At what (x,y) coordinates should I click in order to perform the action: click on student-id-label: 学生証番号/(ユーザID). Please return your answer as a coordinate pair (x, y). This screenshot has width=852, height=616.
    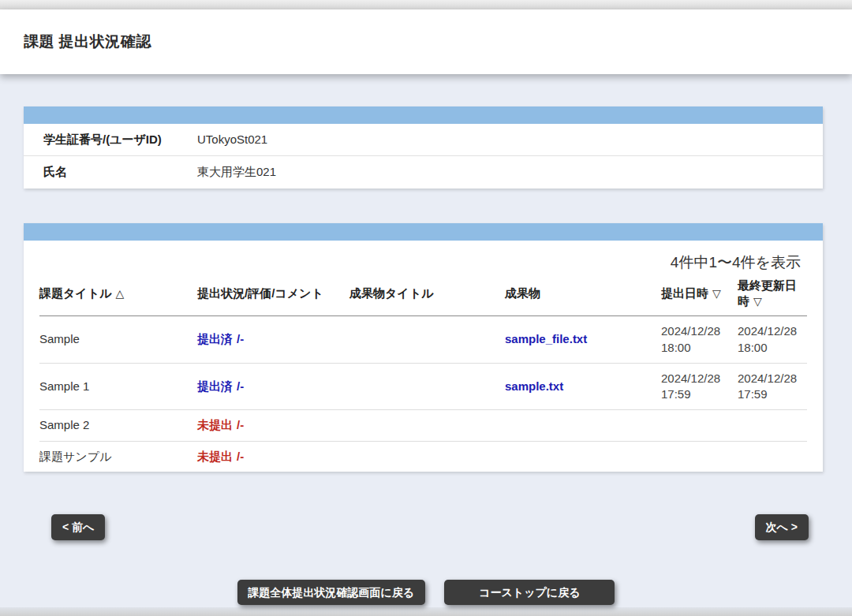
    Looking at the image, I should click on (120, 140).